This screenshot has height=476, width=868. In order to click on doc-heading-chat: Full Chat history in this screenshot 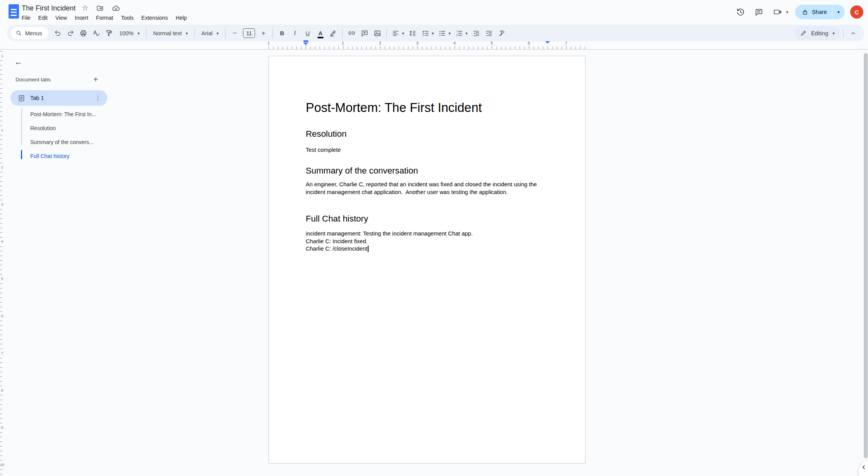, I will do `click(427, 219)`.